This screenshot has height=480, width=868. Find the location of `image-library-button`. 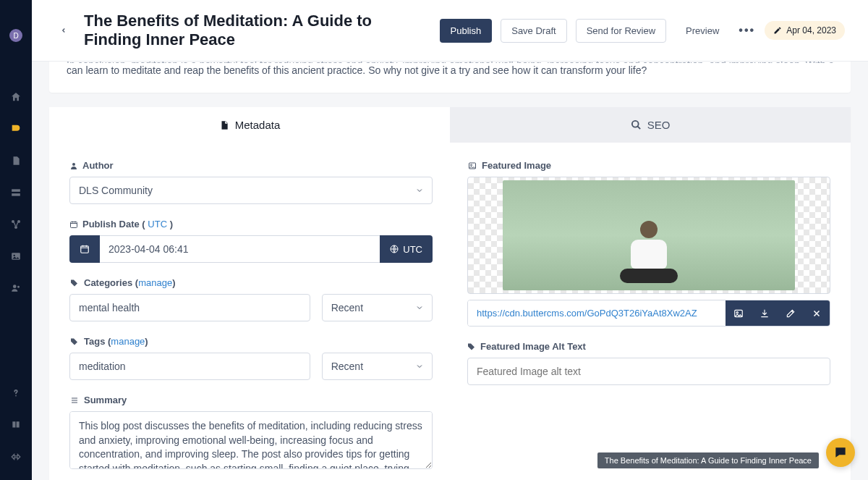

image-library-button is located at coordinates (739, 313).